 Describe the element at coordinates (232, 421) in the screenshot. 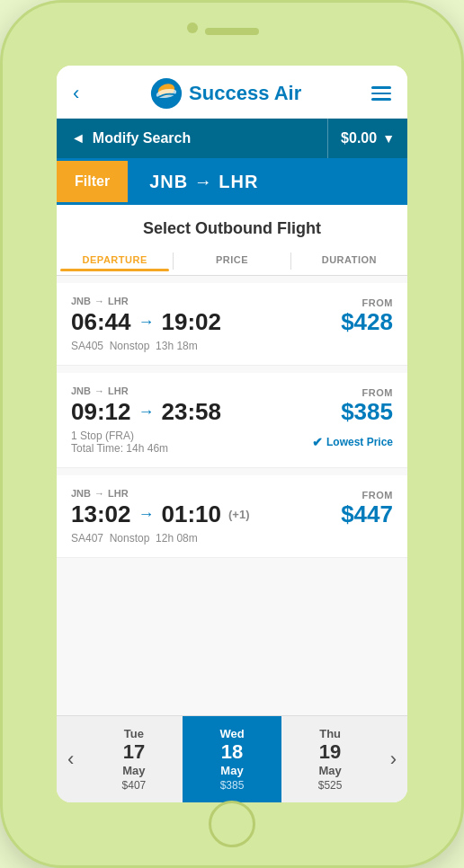

I see `flight-card: JNB → LHR 09:12 → 23:58 FROM $385` at that location.